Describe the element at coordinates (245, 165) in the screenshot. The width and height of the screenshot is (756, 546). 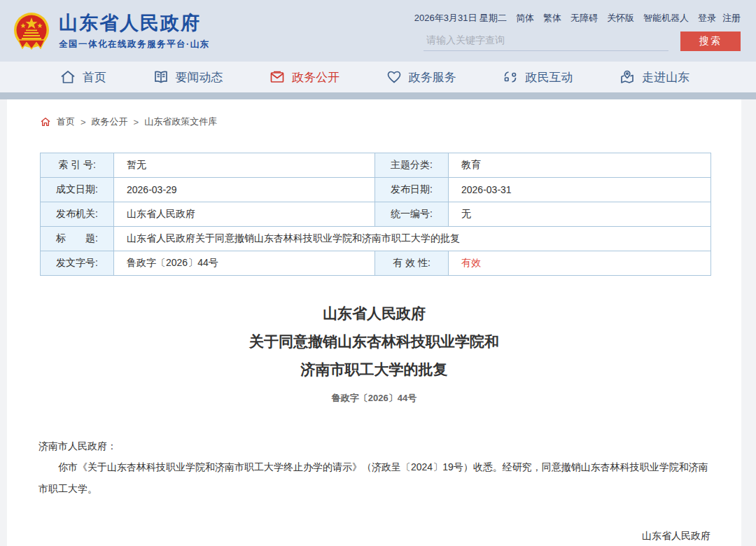
I see `index-number-value: 暂无` at that location.